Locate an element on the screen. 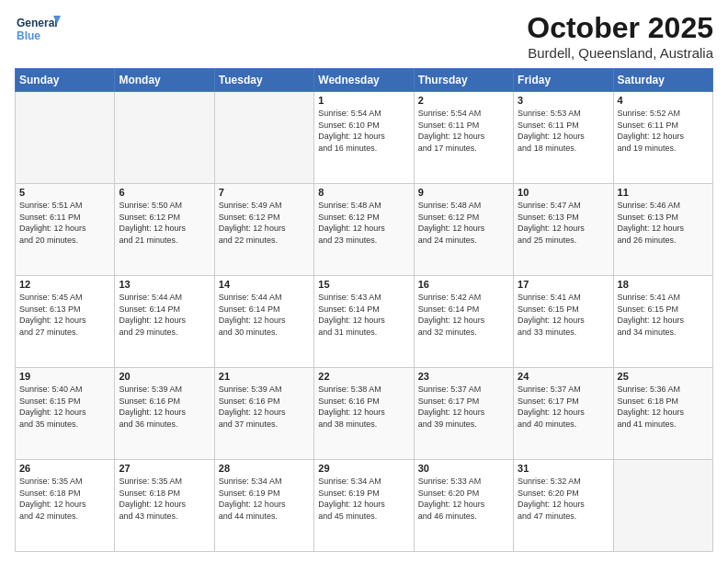 The image size is (728, 563). calendar-day-cell: 4Sunrise: 5:52 AM Sunset: 6:11 PM Daylig… is located at coordinates (663, 138).